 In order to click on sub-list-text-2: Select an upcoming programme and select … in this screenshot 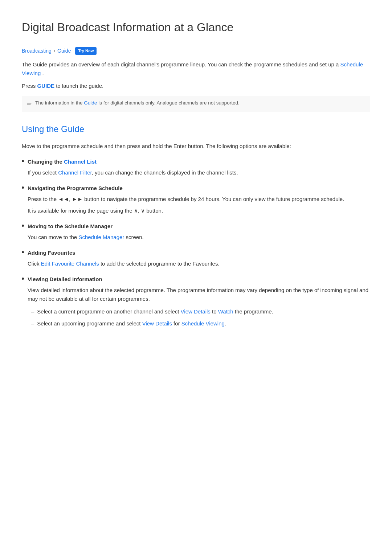, I will do `click(131, 324)`.